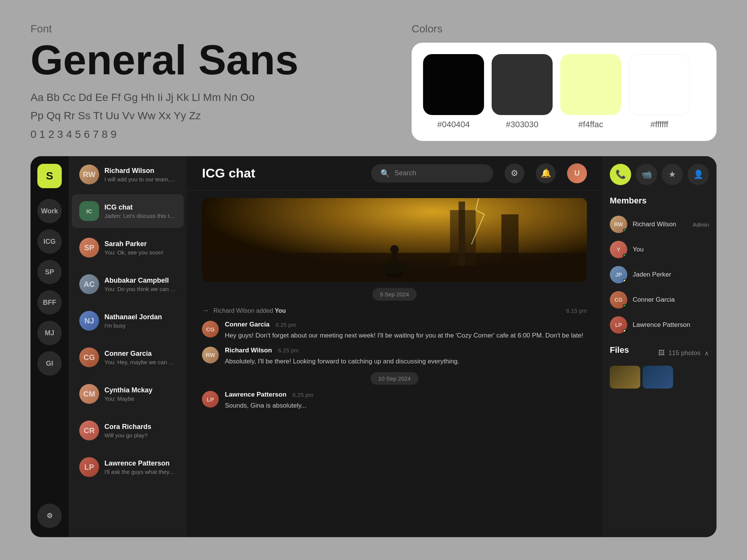  I want to click on chat-header: ICG chat 🔍 Search ⚙ 🔔 U, so click(394, 173).